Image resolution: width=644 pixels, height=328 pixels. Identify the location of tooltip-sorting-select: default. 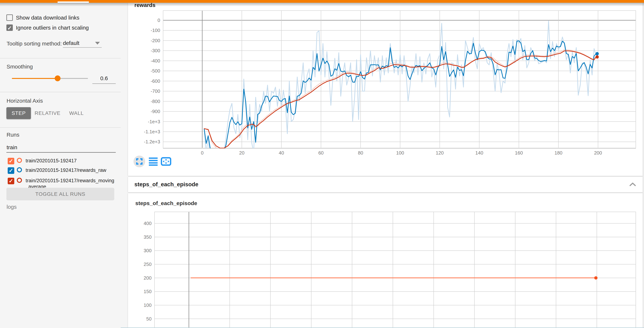
(82, 44).